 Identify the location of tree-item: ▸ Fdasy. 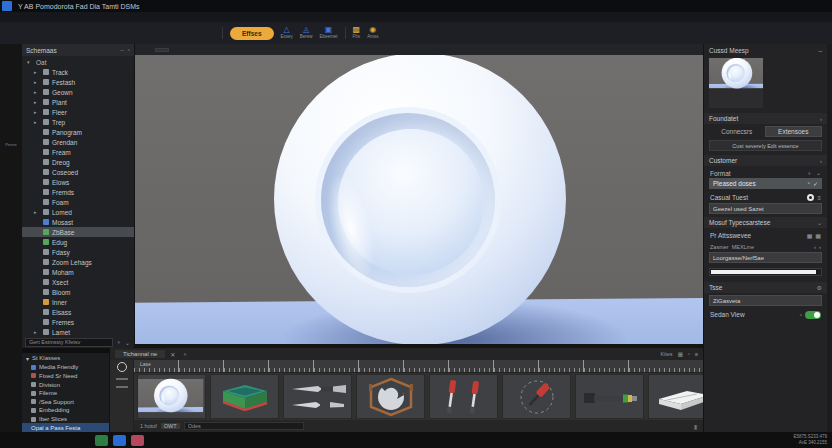
(78, 252).